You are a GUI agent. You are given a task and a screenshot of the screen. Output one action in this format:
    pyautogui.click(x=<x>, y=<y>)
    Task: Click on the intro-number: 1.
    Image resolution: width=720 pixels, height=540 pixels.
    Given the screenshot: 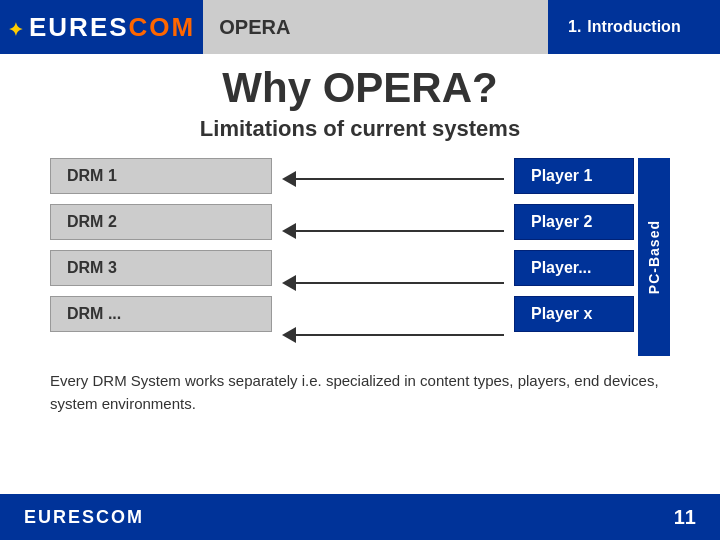 What is the action you would take?
    pyautogui.click(x=574, y=27)
    